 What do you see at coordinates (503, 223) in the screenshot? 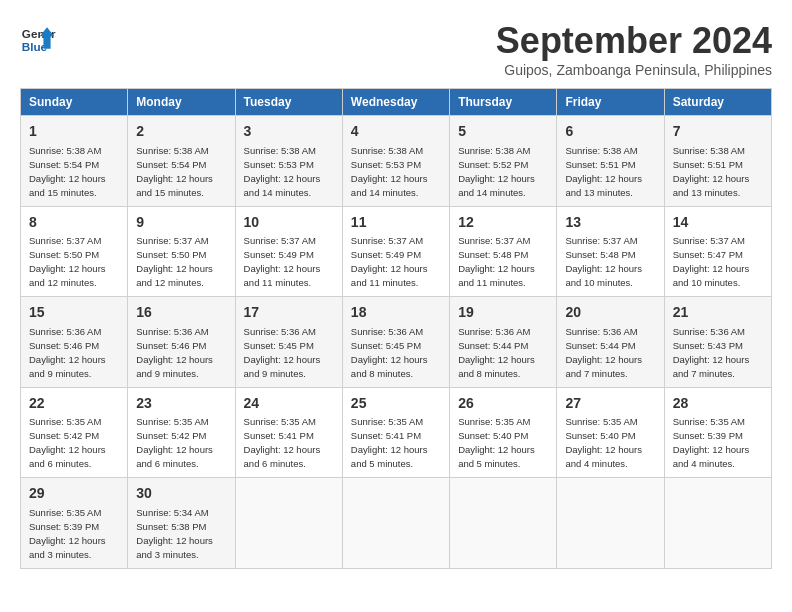
I see `day-number: 12` at bounding box center [503, 223].